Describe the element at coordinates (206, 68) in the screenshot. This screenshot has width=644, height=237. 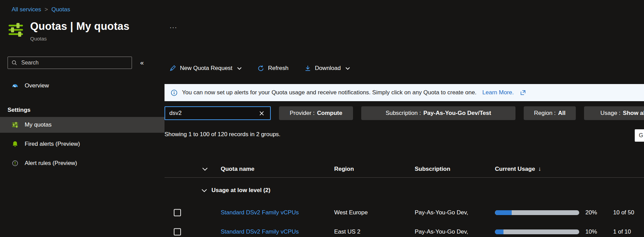
I see `toolbar-label: New Quota Request` at that location.